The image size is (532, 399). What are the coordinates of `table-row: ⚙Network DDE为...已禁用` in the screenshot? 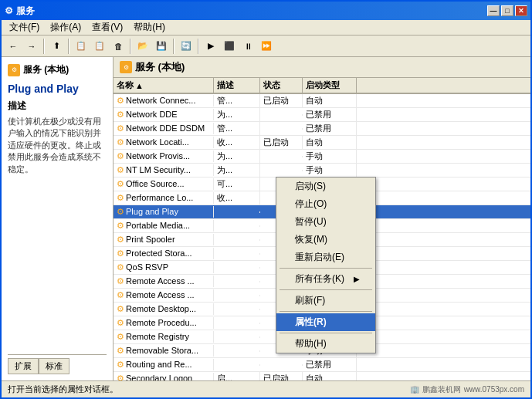 It's located at (322, 115).